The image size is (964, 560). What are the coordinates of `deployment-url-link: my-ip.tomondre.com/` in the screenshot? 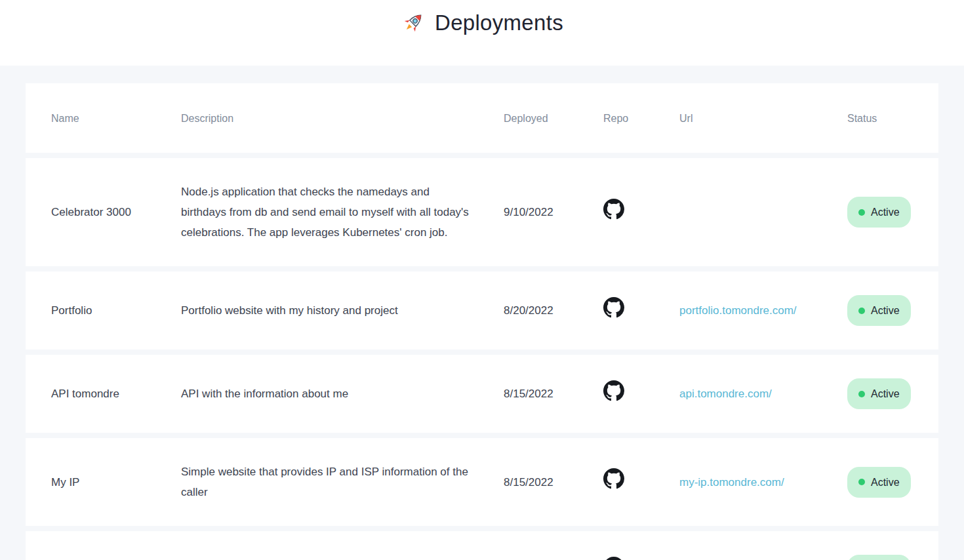 It's located at (732, 483).